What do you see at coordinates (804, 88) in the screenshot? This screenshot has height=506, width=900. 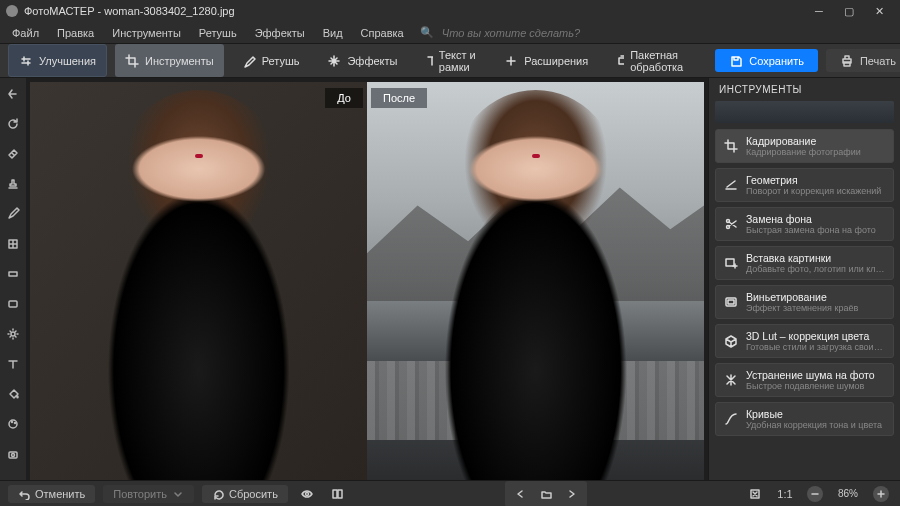 I see `right-panel-title: ИНСТРУМЕНТЫ` at bounding box center [804, 88].